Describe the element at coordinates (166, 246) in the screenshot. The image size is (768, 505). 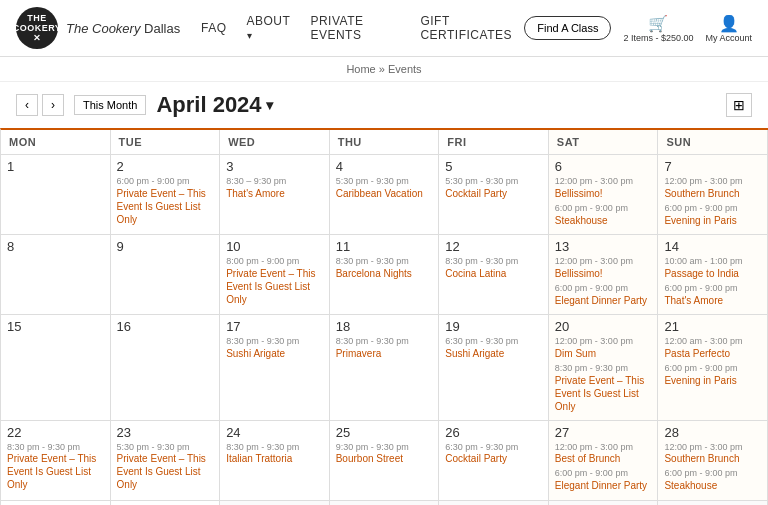
I see `day-number: 9` at that location.